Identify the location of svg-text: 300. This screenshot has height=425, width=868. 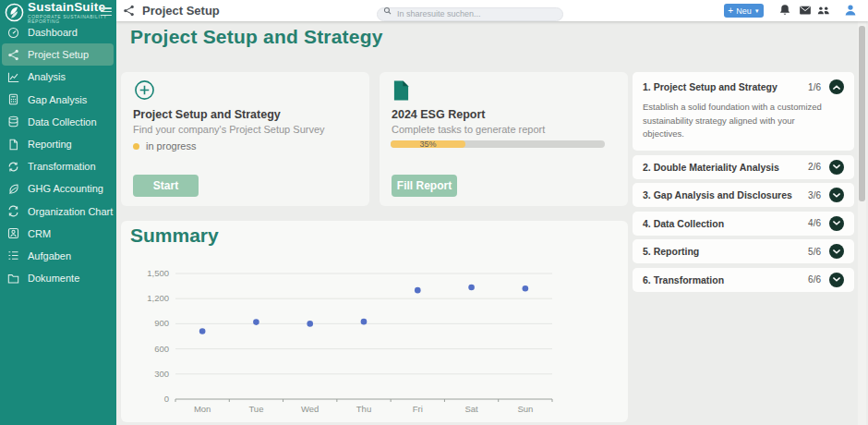
(162, 373).